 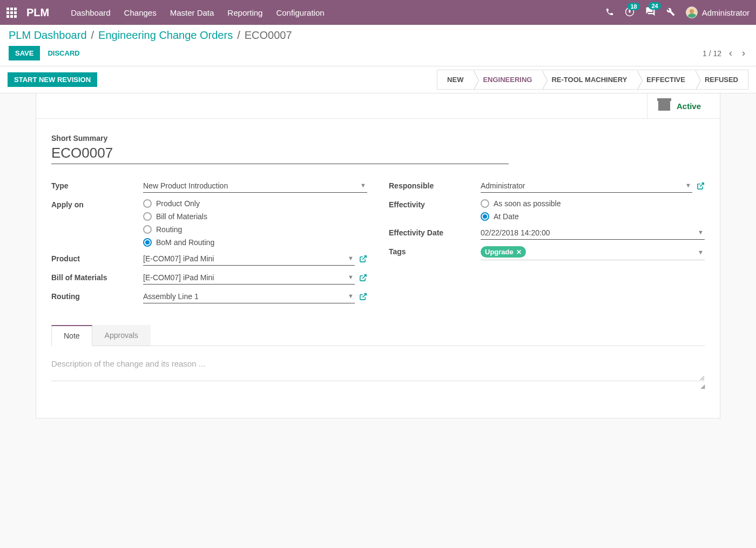 I want to click on statusbar-row: START NEW REVISION NEW ENGINEERING RE-TO…, so click(x=378, y=80).